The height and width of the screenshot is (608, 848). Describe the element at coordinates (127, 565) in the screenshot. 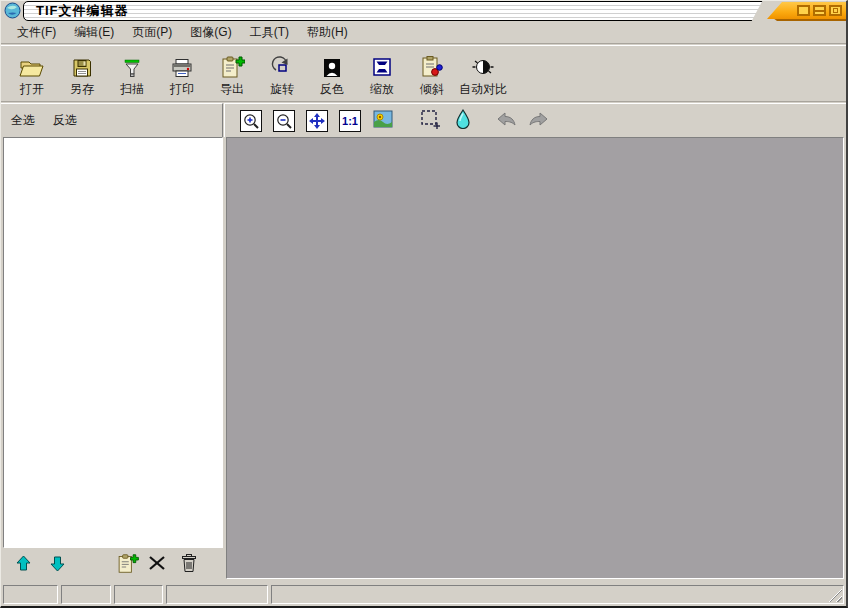

I see `copy-page-button` at that location.